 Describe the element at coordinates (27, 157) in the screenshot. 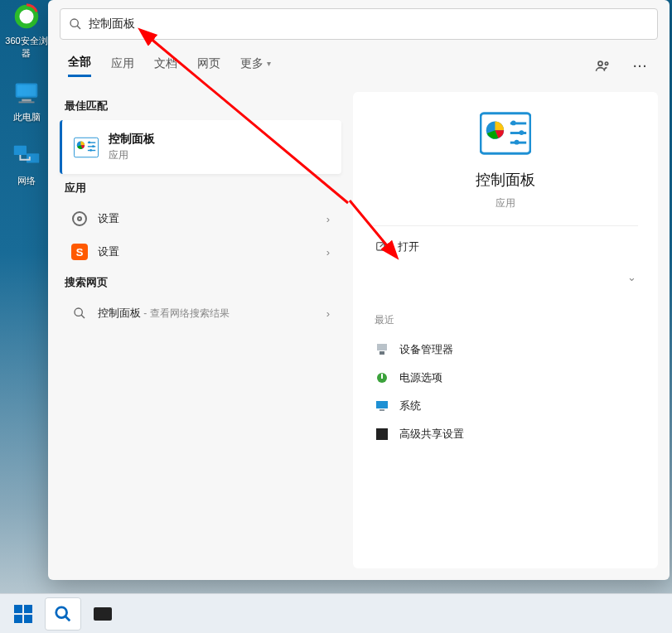

I see `network-icon` at that location.